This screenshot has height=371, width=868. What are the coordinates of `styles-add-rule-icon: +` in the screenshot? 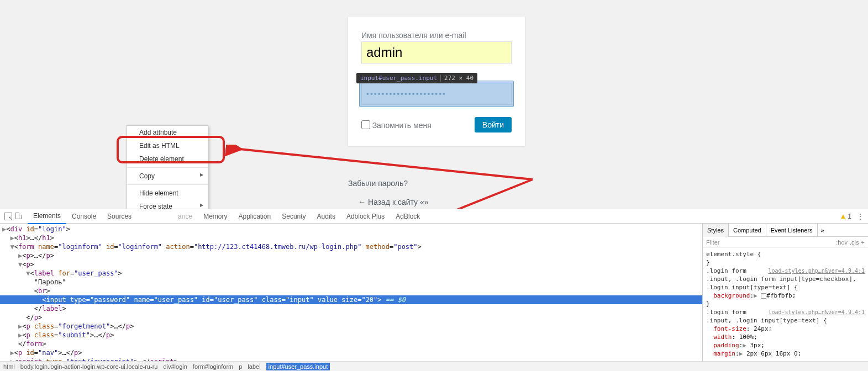 It's located at (863, 242).